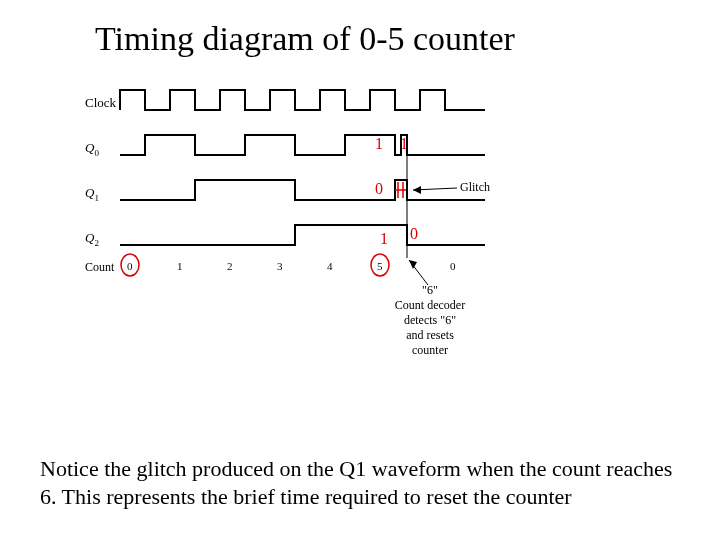 This screenshot has width=720, height=540. Describe the element at coordinates (305, 39) in the screenshot. I see `page-title: Timing diagram of 0-5 counter` at that location.